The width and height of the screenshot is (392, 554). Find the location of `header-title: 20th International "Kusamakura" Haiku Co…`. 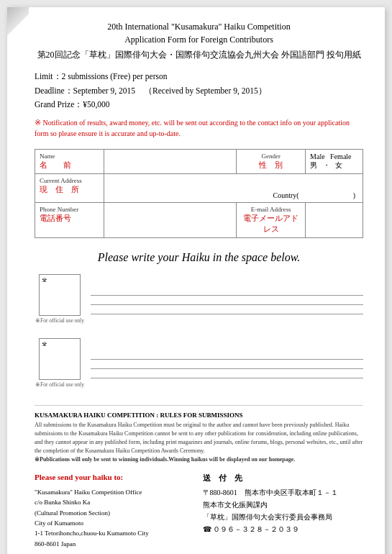

header-title: 20th International "Kusamakura" Haiku Co… is located at coordinates (199, 33).